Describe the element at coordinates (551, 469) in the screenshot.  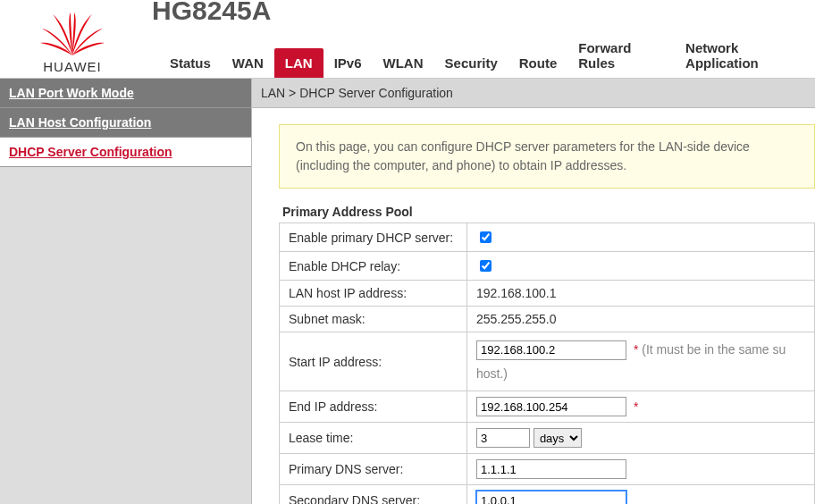
I see `input-primary-dns` at that location.